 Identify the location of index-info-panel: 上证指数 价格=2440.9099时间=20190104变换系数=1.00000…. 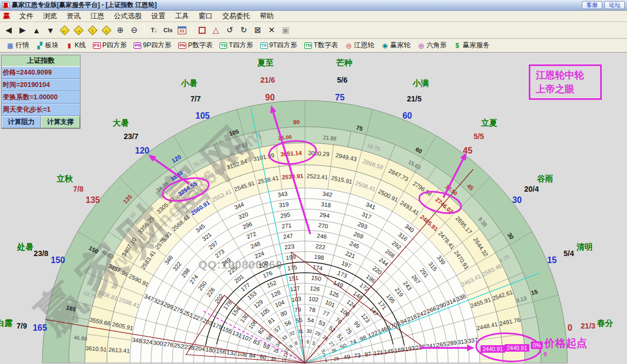
(41, 92).